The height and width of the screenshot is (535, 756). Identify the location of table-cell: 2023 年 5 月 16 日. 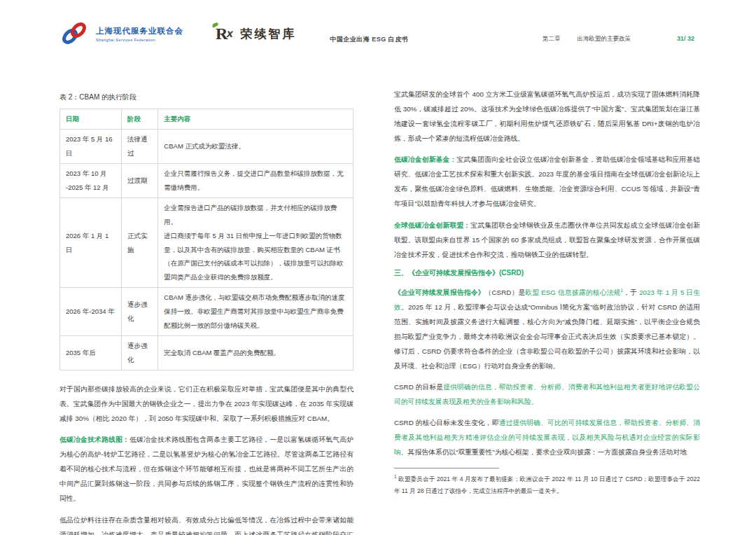
(91, 146).